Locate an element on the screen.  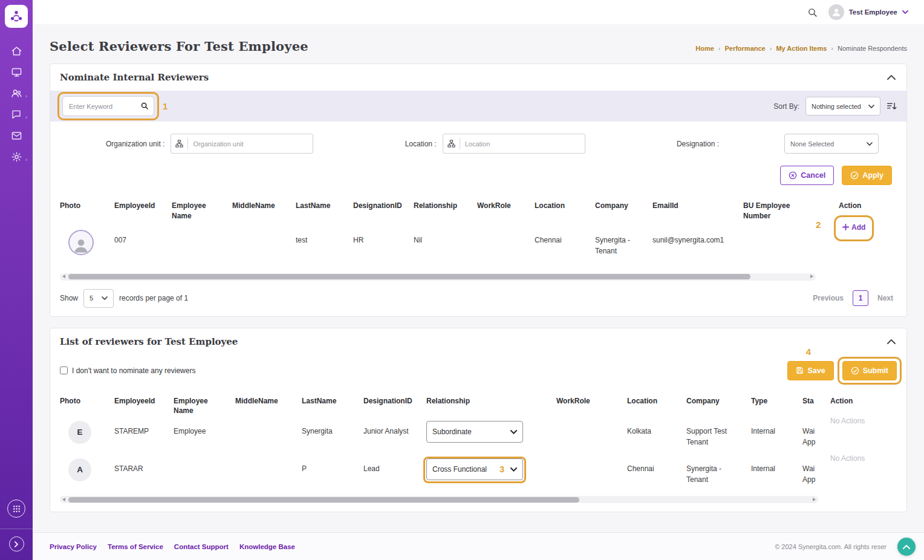
save-floppy-icon is located at coordinates (799, 370).